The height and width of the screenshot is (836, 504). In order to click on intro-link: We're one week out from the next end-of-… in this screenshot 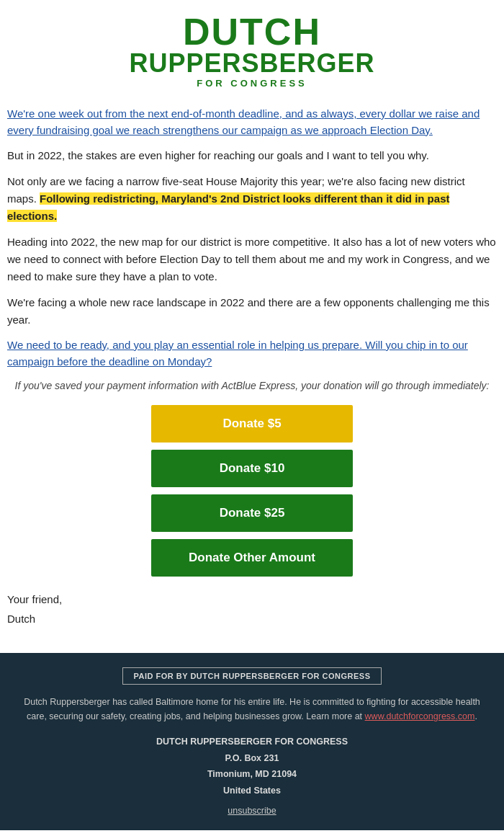, I will do `click(252, 123)`.